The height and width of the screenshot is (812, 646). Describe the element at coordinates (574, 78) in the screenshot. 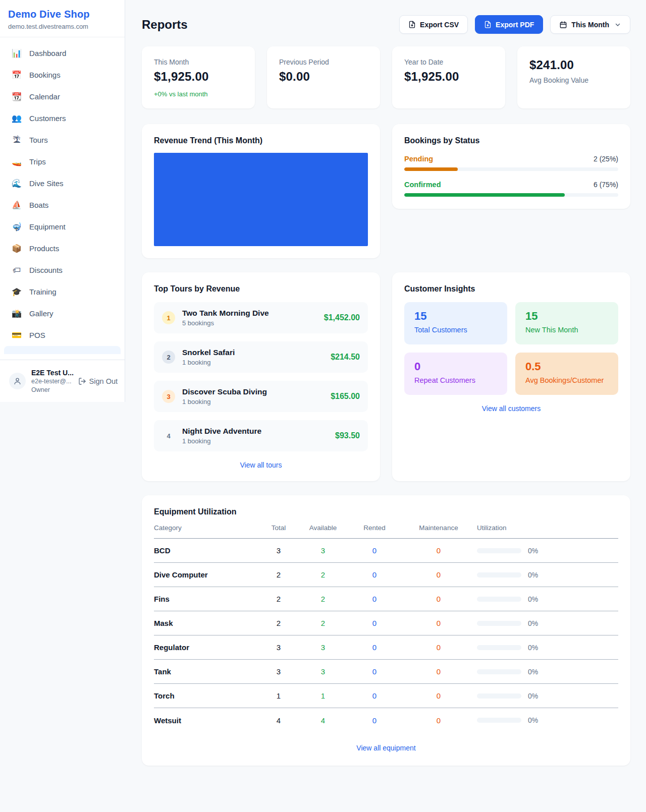

I see `stat-card-avg-booking-value: $241.00 Avg Booking Value` at that location.